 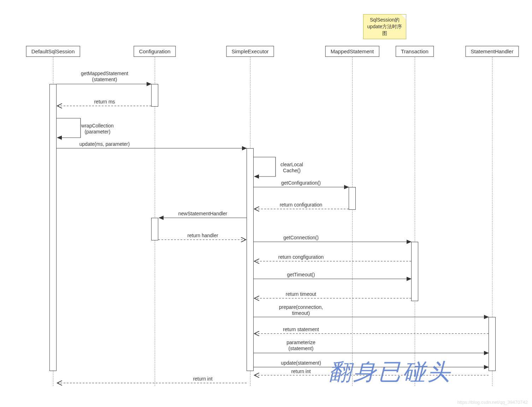 I want to click on msg-parameterize: parameterize(statement), so click(x=301, y=346).